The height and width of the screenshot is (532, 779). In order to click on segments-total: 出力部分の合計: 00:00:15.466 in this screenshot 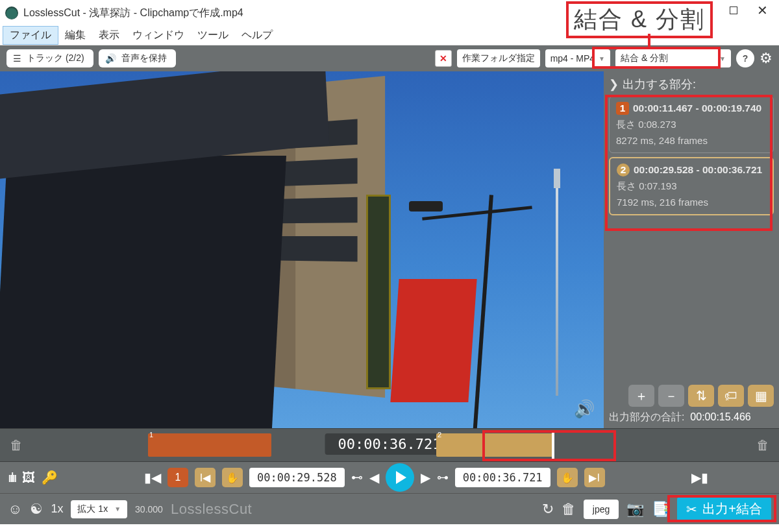, I will do `click(691, 418)`.